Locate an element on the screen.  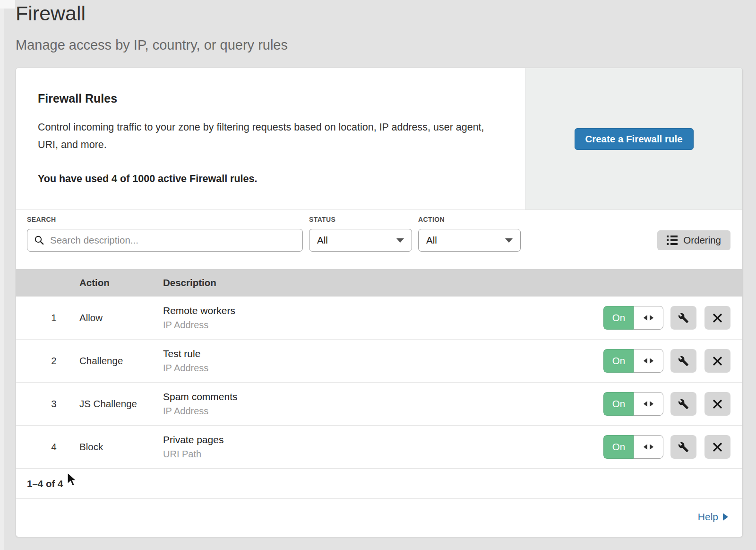
rule-action: Block is located at coordinates (91, 447).